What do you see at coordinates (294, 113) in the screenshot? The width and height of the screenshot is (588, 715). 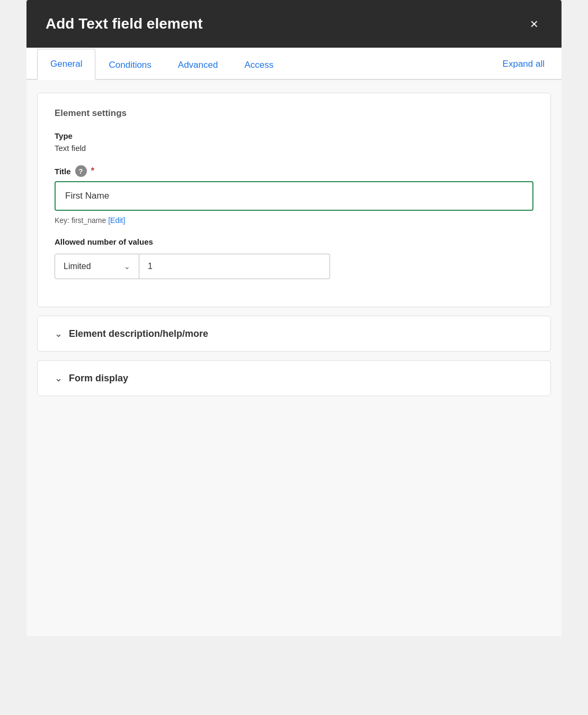 I see `element-settings-title: Element settings` at bounding box center [294, 113].